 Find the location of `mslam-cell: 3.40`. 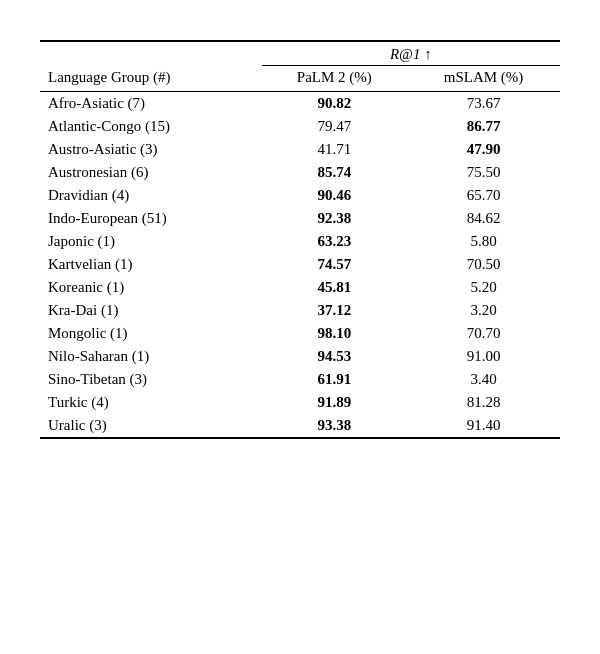

mslam-cell: 3.40 is located at coordinates (484, 380).